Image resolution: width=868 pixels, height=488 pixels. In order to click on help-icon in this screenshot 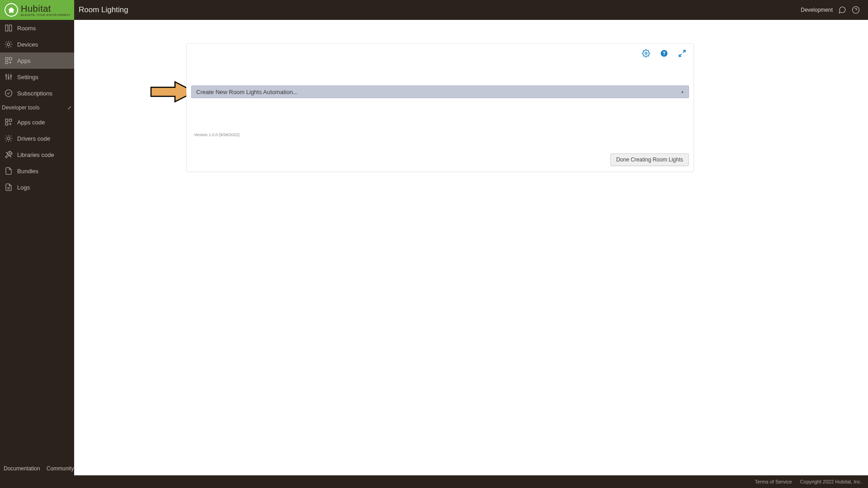, I will do `click(856, 10)`.